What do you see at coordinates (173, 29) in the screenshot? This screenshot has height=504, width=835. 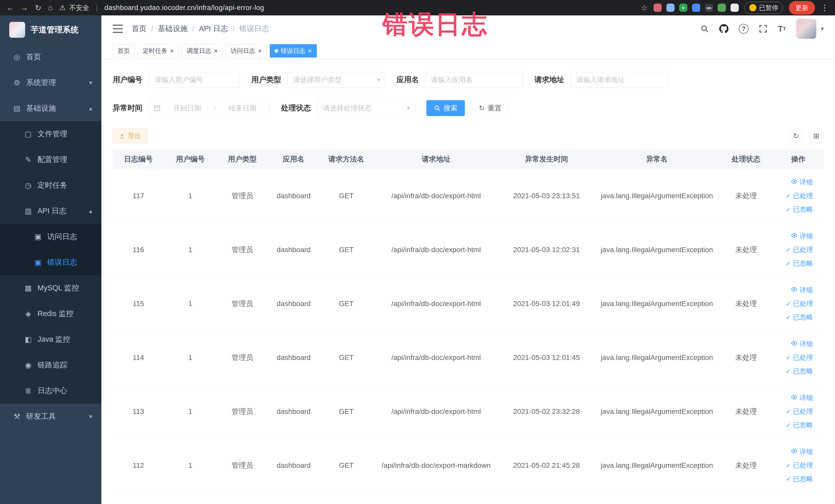 I see `breadcrumb-item: 基础设施` at bounding box center [173, 29].